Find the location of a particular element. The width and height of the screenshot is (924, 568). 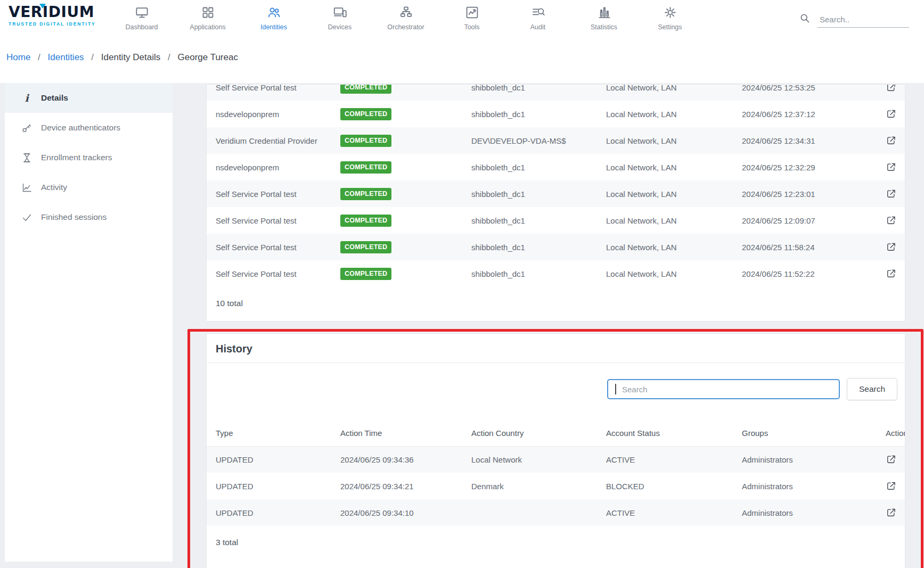

breadcrumb-home: Home is located at coordinates (18, 57).